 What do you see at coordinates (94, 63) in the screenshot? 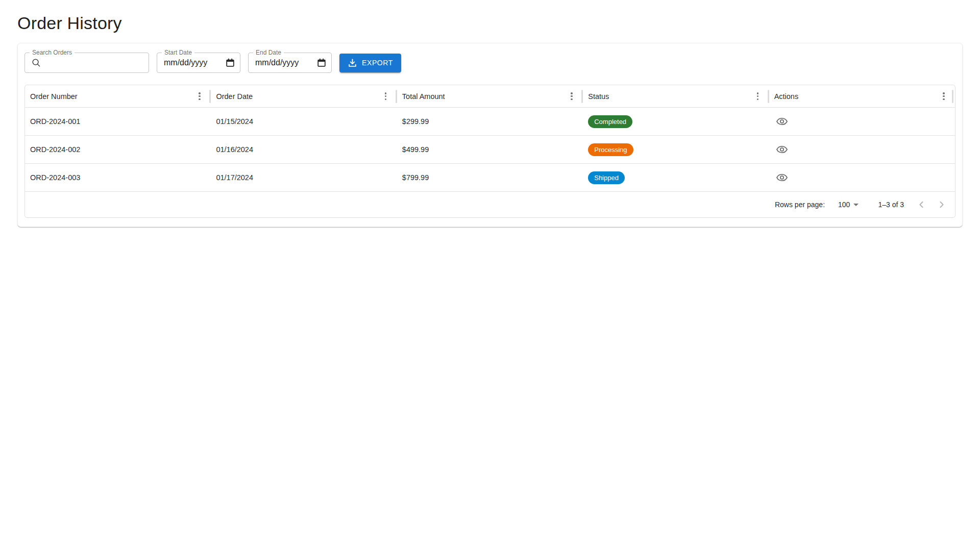
I see `search-input` at bounding box center [94, 63].